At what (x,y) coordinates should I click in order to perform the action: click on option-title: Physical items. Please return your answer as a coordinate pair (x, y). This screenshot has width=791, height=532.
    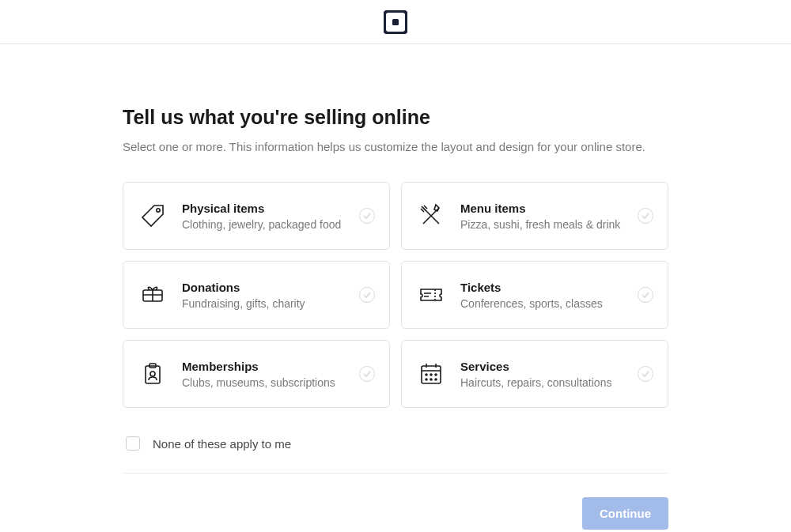
    Looking at the image, I should click on (267, 209).